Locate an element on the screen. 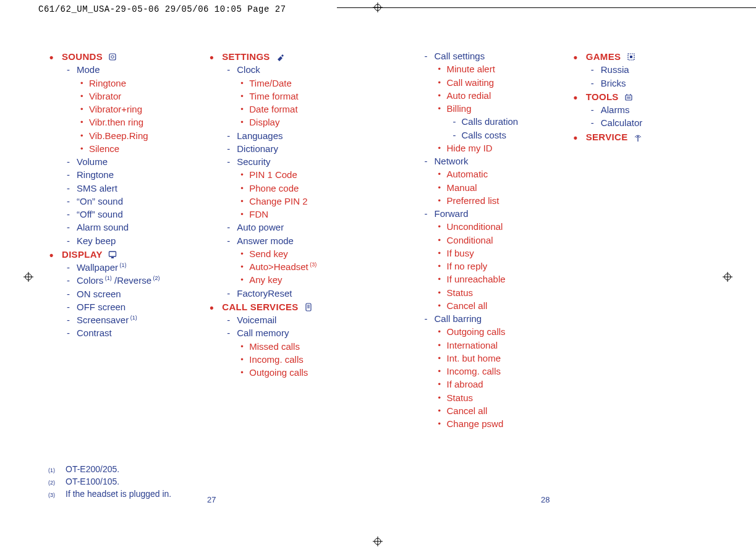 This screenshot has width=756, height=555. menu-item: Change PIN 2 is located at coordinates (286, 201).